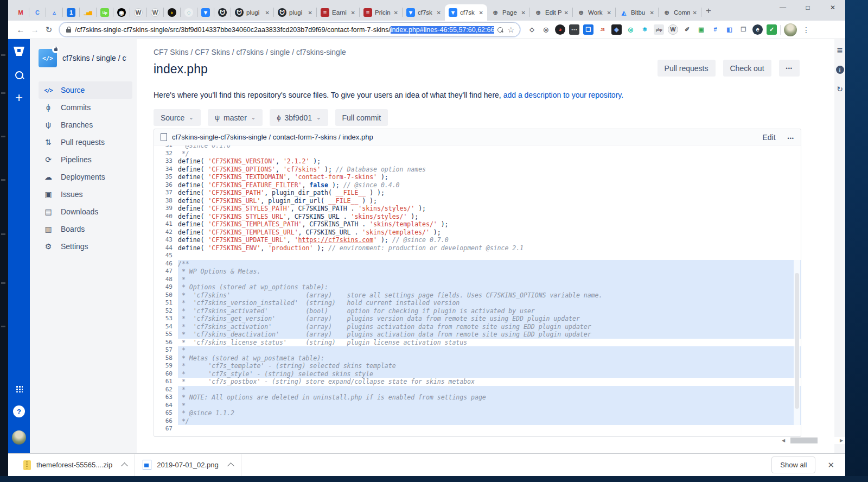 This screenshot has width=868, height=482. Describe the element at coordinates (602, 29) in the screenshot. I see `js-inspector-ext-icon: JS` at that location.